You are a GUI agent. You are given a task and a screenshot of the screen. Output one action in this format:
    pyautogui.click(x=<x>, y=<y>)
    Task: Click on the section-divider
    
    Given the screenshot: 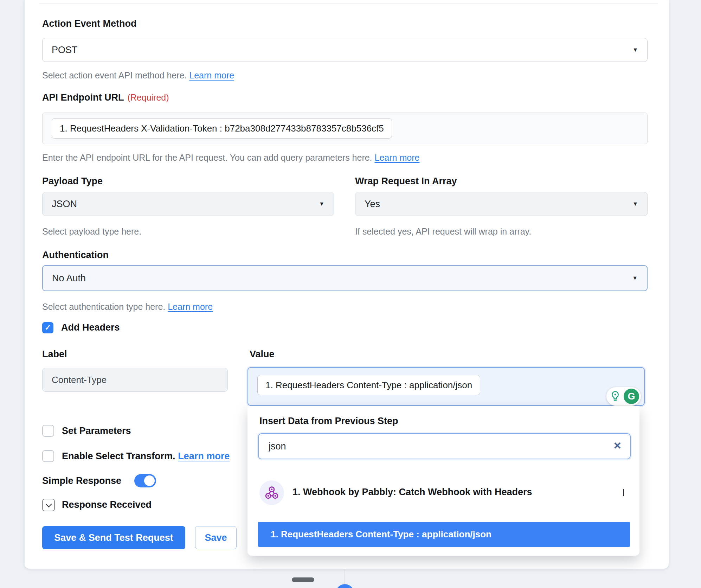 What is the action you would take?
    pyautogui.click(x=349, y=4)
    